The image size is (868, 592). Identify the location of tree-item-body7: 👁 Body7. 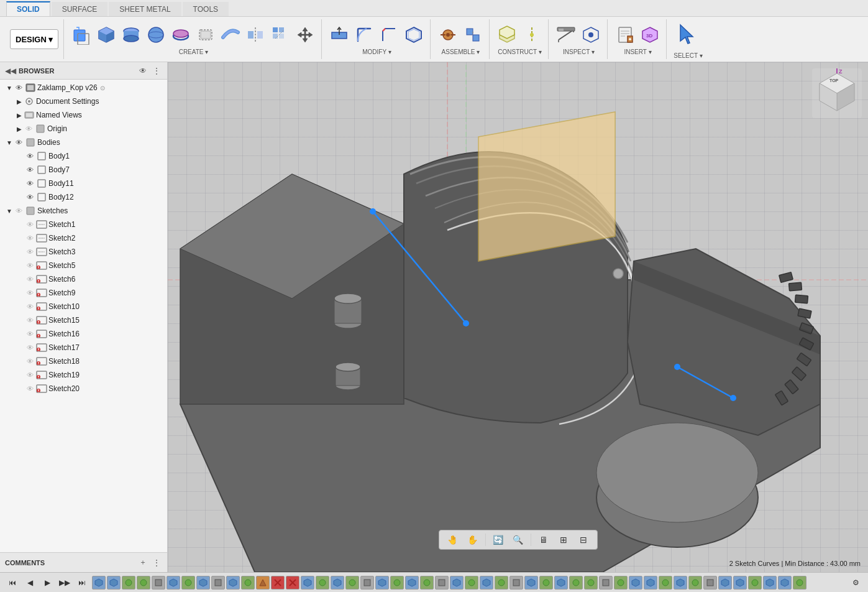
(83, 170).